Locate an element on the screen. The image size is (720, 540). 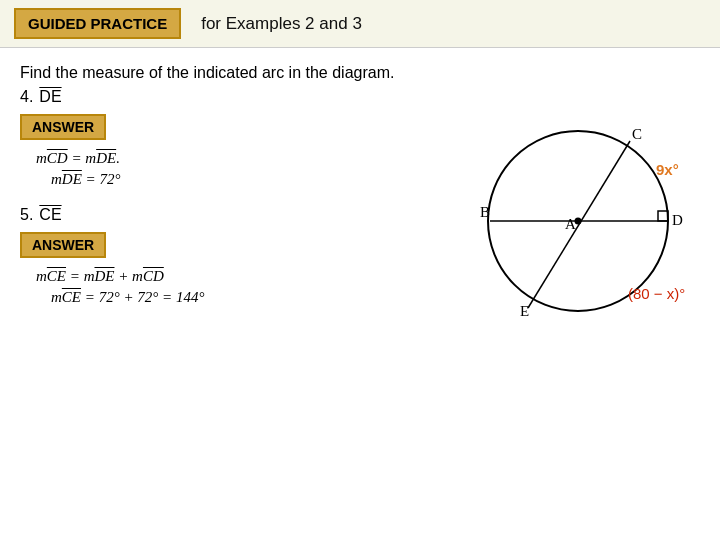
problem-4-arc: DE is located at coordinates (50, 97).